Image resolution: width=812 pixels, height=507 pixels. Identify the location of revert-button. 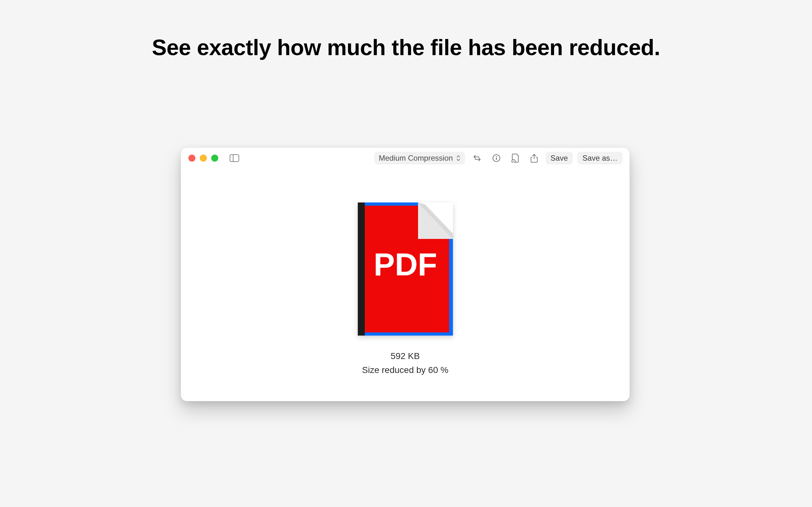
(477, 158).